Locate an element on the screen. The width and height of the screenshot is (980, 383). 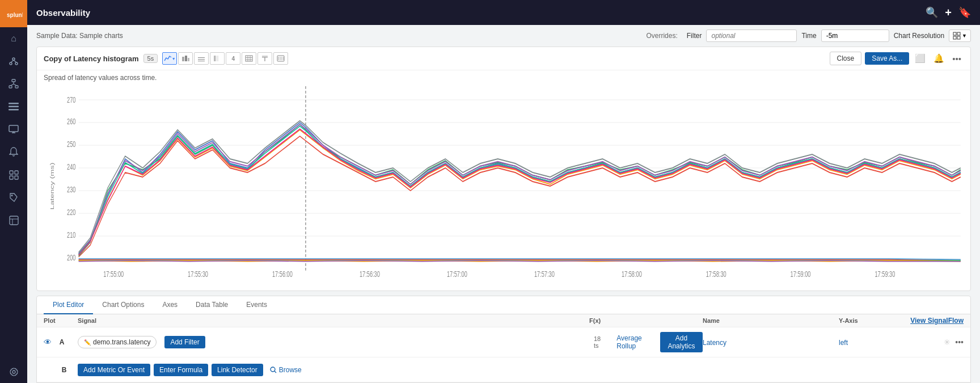
browse-link-b: Browse is located at coordinates (286, 370).